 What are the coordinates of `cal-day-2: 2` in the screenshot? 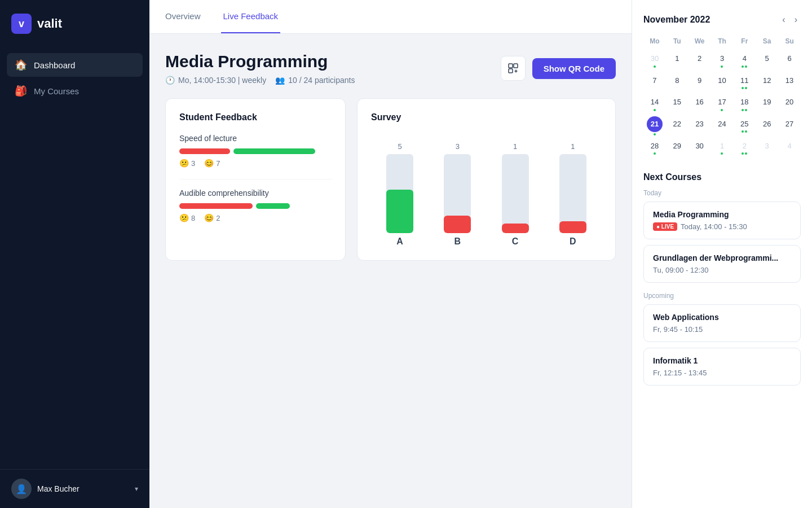 It's located at (699, 61).